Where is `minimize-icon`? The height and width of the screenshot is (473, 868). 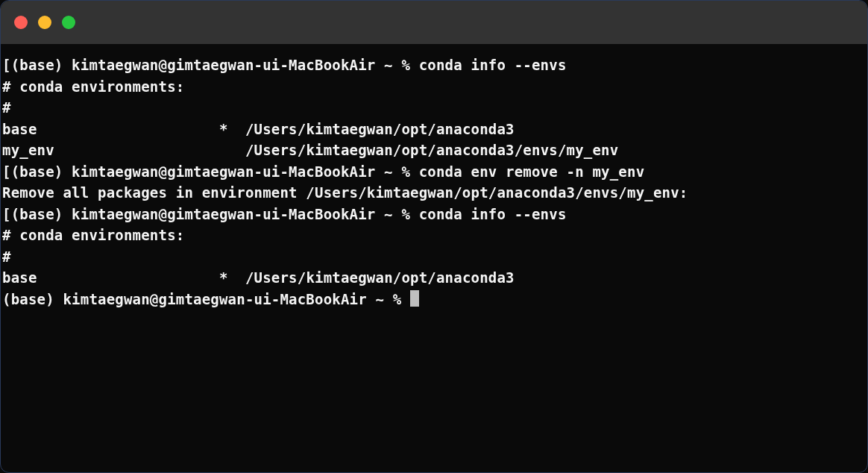 minimize-icon is located at coordinates (45, 22).